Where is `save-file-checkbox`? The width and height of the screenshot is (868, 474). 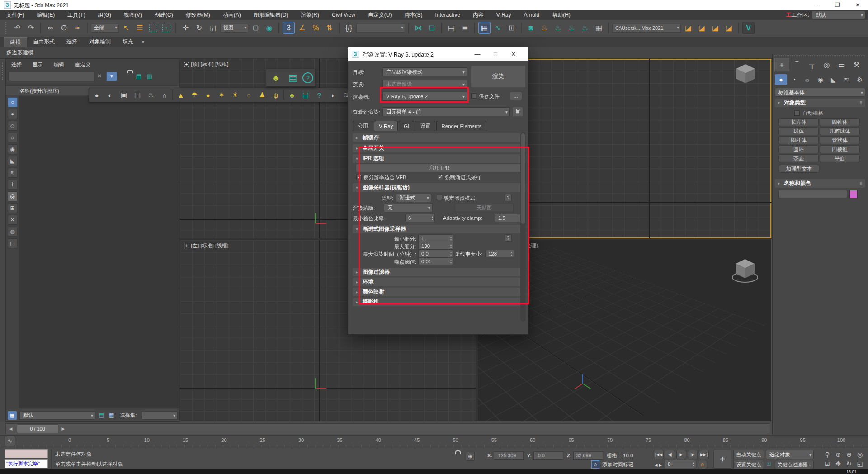 save-file-checkbox is located at coordinates (474, 96).